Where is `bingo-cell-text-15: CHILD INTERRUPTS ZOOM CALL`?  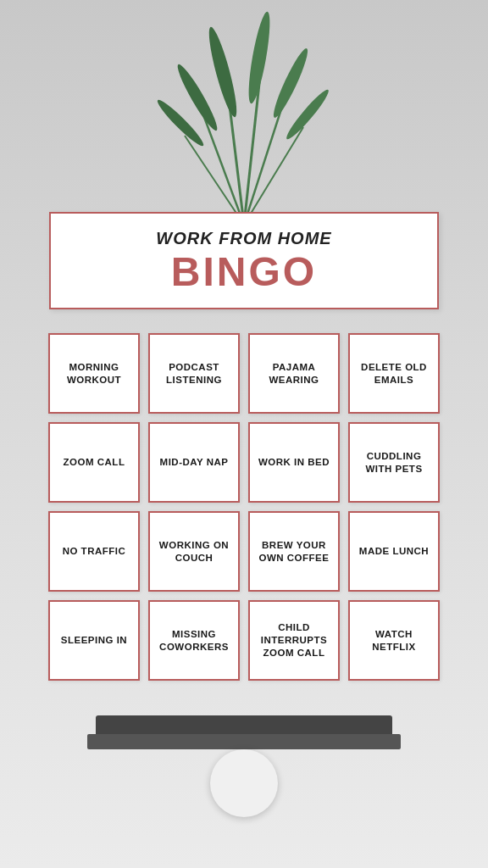 bingo-cell-text-15: CHILD INTERRUPTS ZOOM CALL is located at coordinates (294, 641).